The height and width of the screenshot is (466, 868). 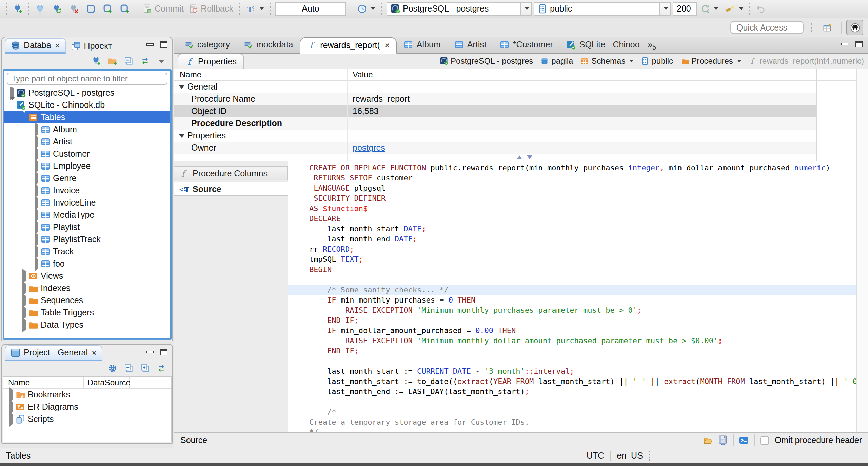 What do you see at coordinates (422, 45) in the screenshot?
I see `editor-tab-album: Album` at bounding box center [422, 45].